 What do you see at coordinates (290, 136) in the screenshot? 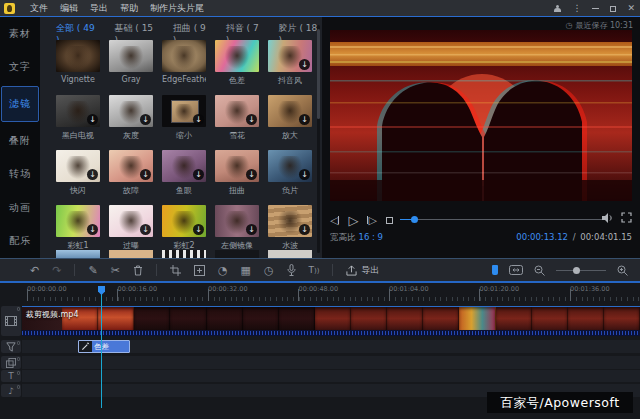
I see `filter-name: 放大` at bounding box center [290, 136].